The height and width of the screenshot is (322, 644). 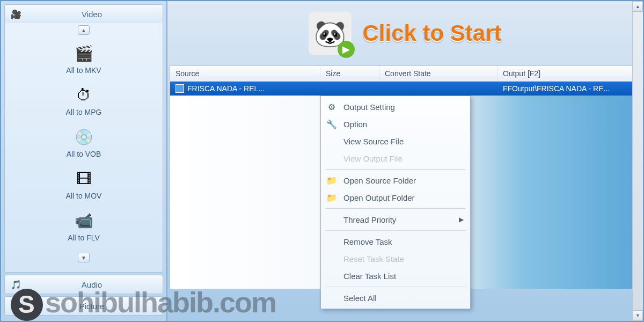 I want to click on ctx-open-source-folder: 📁 Open Source Folder, so click(x=396, y=180).